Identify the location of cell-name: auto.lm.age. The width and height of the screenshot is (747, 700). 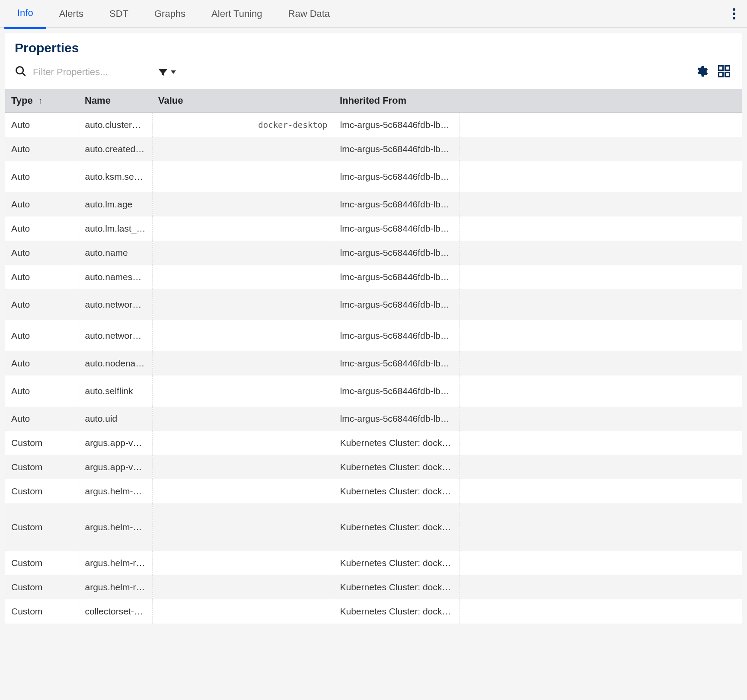
(115, 204).